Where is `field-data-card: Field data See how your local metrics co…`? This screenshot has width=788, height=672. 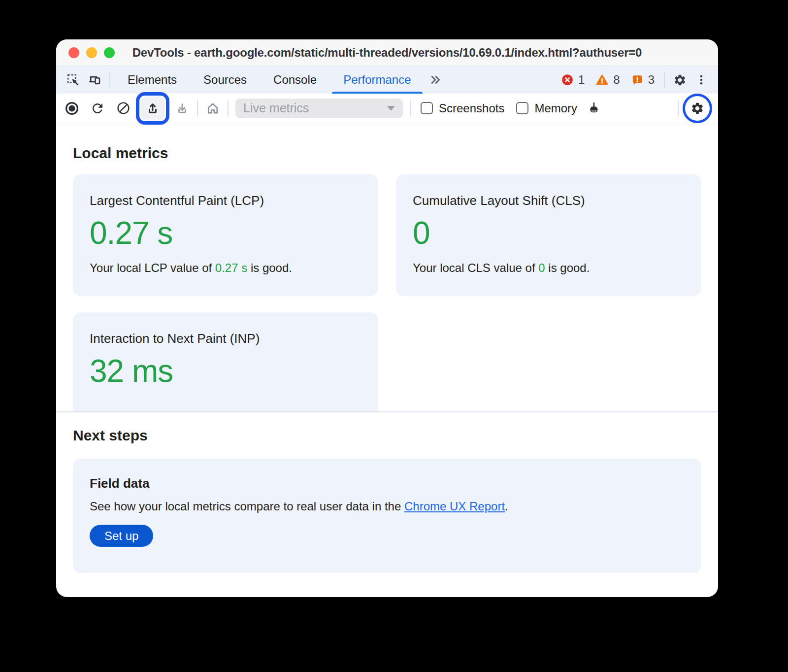 field-data-card: Field data See how your local metrics co… is located at coordinates (387, 516).